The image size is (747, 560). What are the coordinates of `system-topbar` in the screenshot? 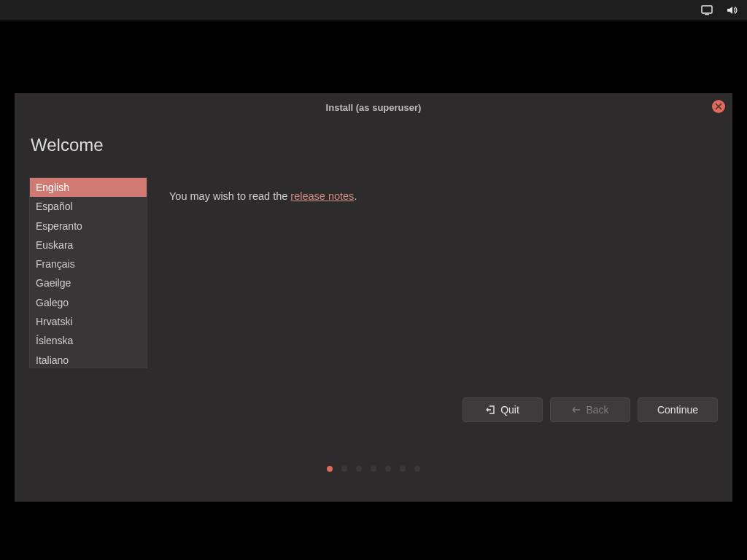 It's located at (374, 10).